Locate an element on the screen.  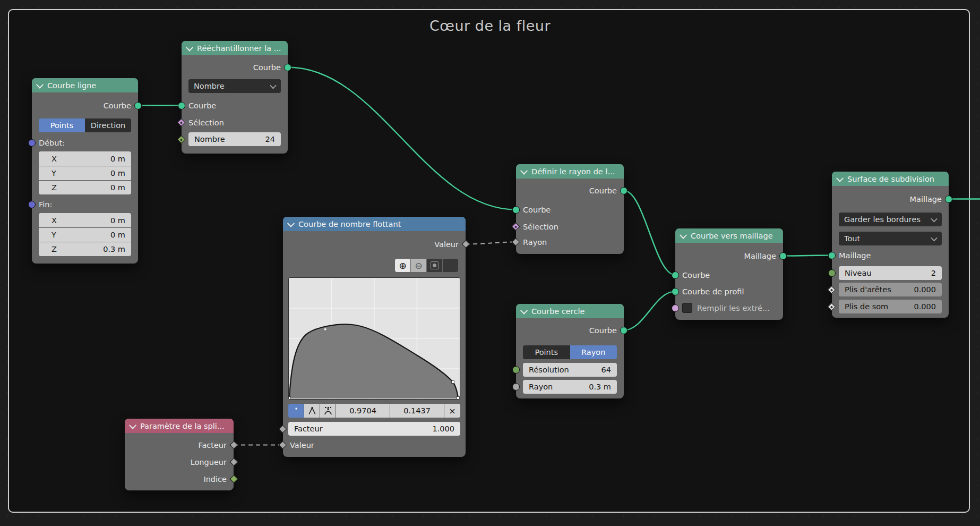
input-row-valeur: Valeur is located at coordinates (374, 445).